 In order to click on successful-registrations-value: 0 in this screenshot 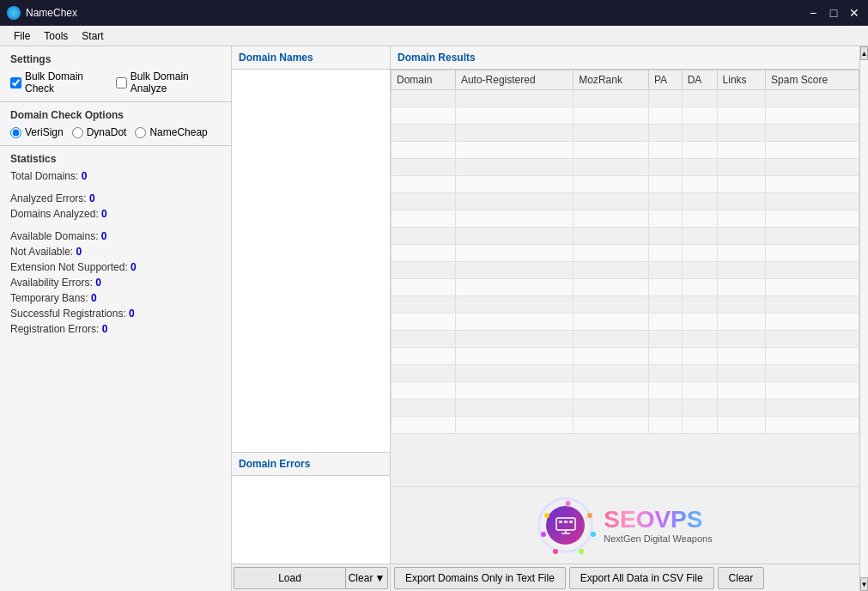, I will do `click(132, 314)`.